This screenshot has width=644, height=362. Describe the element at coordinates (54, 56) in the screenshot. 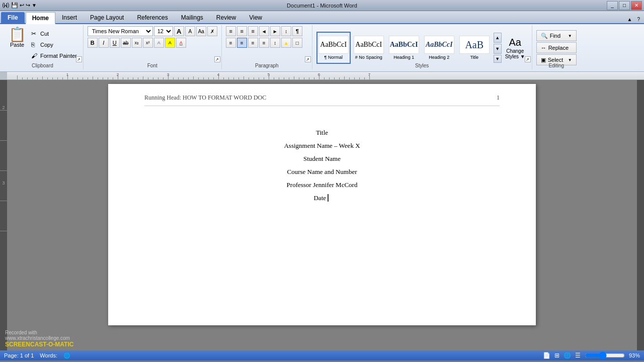

I see `format-painter-button: 🖌 Format Painter` at that location.